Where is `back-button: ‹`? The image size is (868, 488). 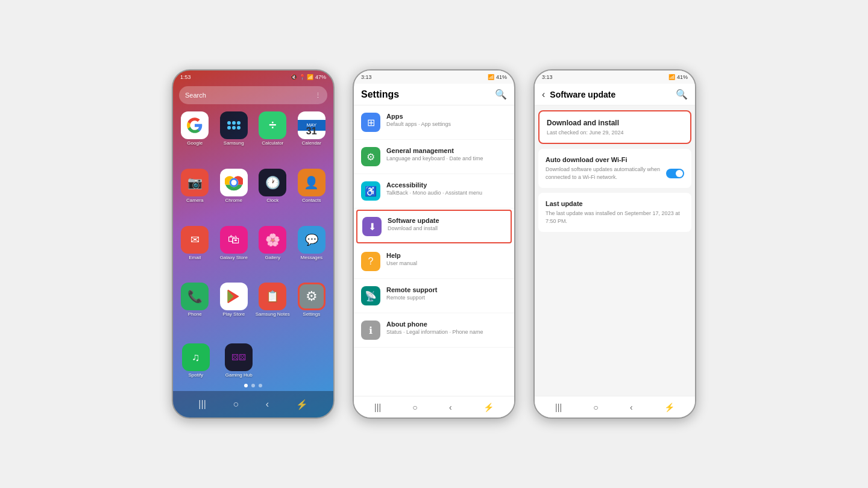 back-button: ‹ is located at coordinates (544, 95).